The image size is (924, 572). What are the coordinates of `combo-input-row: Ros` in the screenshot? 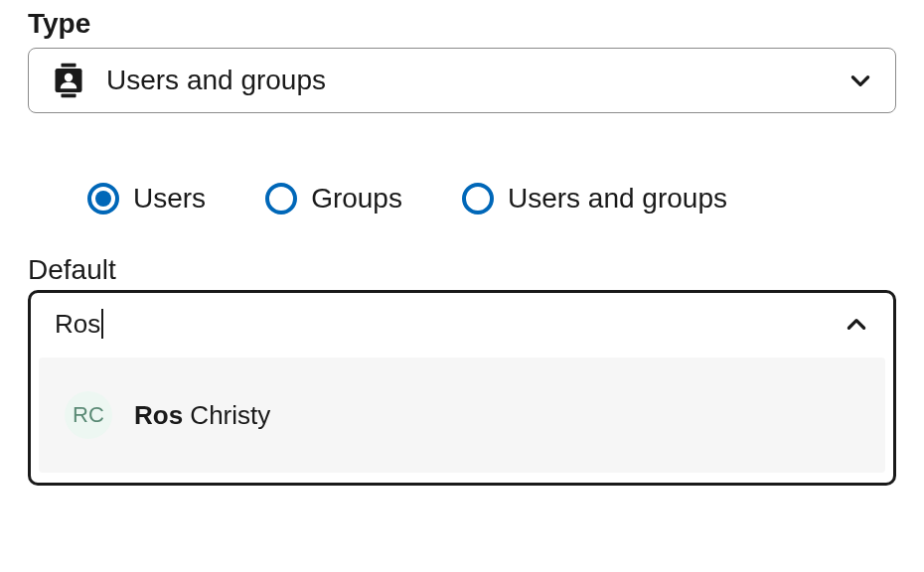 It's located at (462, 322).